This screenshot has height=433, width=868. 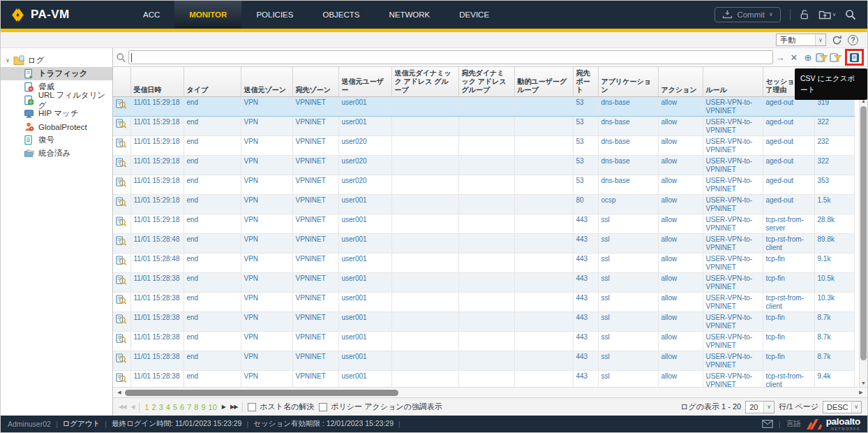 I want to click on tab-acc: ACC, so click(x=151, y=15).